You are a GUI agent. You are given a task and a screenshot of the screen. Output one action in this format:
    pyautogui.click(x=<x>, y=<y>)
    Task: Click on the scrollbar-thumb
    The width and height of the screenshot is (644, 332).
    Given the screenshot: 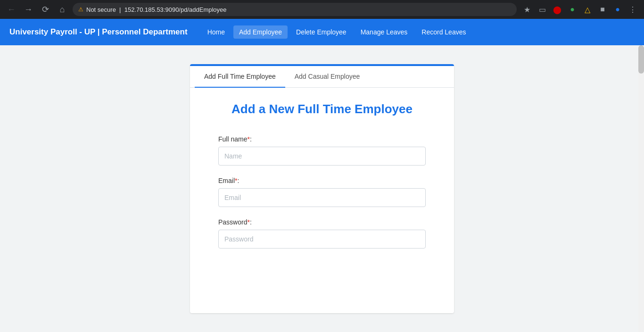 What is the action you would take?
    pyautogui.click(x=641, y=59)
    